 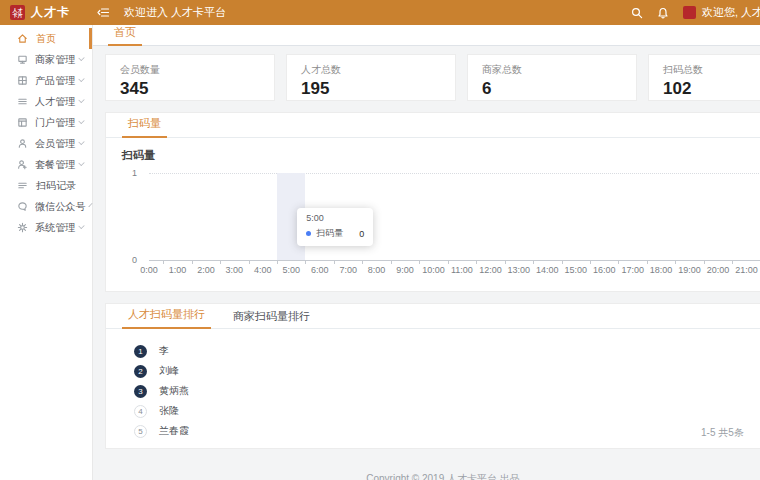 What do you see at coordinates (46, 80) in the screenshot?
I see `sidebar-item-product: 产品管理` at bounding box center [46, 80].